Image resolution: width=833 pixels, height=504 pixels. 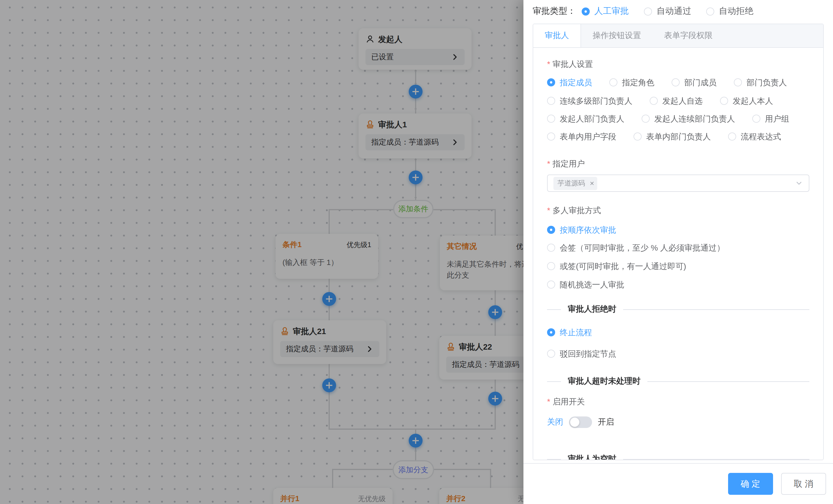 I want to click on empty-approver-divider: 审批人为空时, so click(x=678, y=457).